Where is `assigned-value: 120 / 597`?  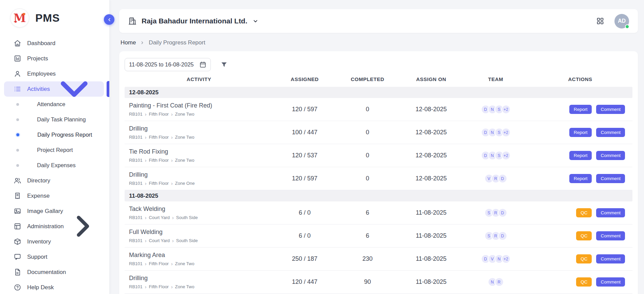 assigned-value: 120 / 597 is located at coordinates (305, 178).